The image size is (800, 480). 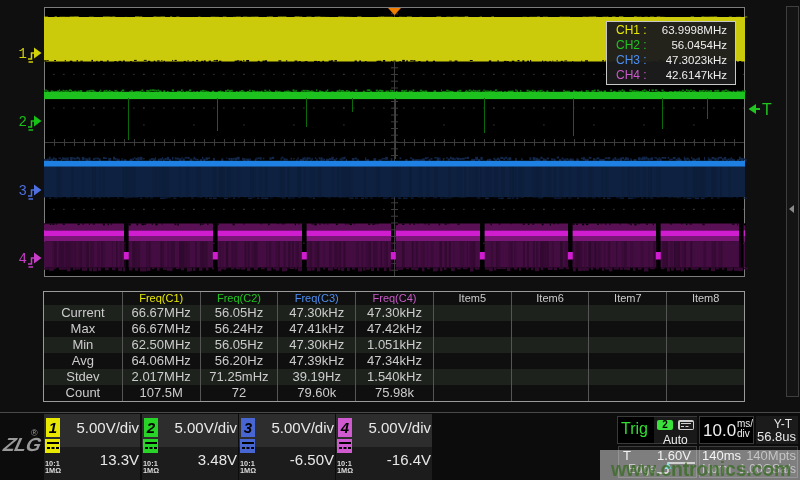 I want to click on svg-text: 3, so click(x=23, y=191).